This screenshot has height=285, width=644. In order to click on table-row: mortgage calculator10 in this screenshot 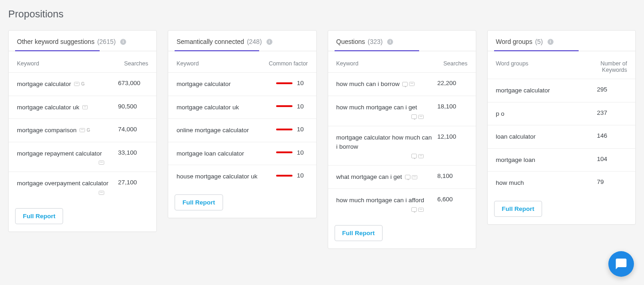, I will do `click(242, 84)`.